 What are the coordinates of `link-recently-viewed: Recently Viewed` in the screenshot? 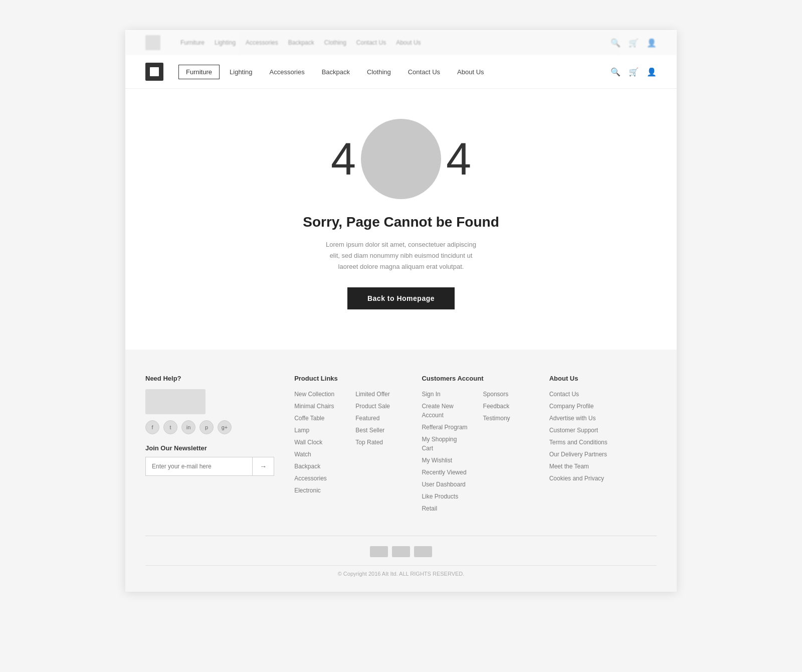 It's located at (444, 472).